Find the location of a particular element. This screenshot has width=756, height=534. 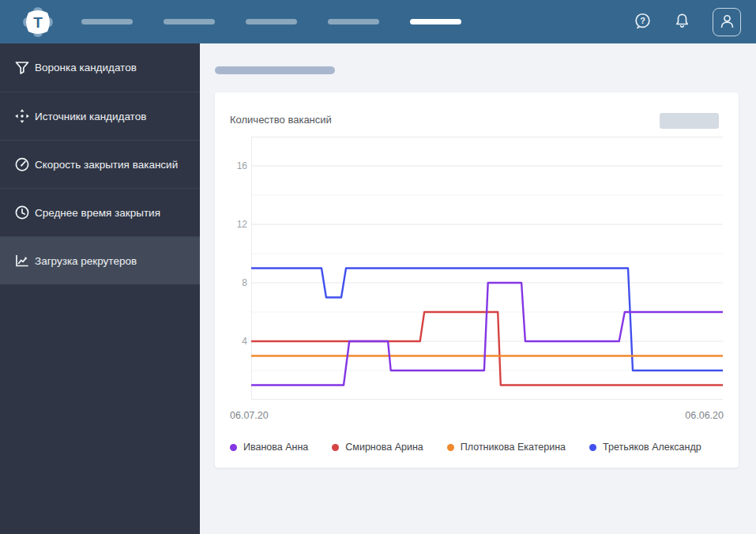

legend-label: Иванова Анна is located at coordinates (276, 447).